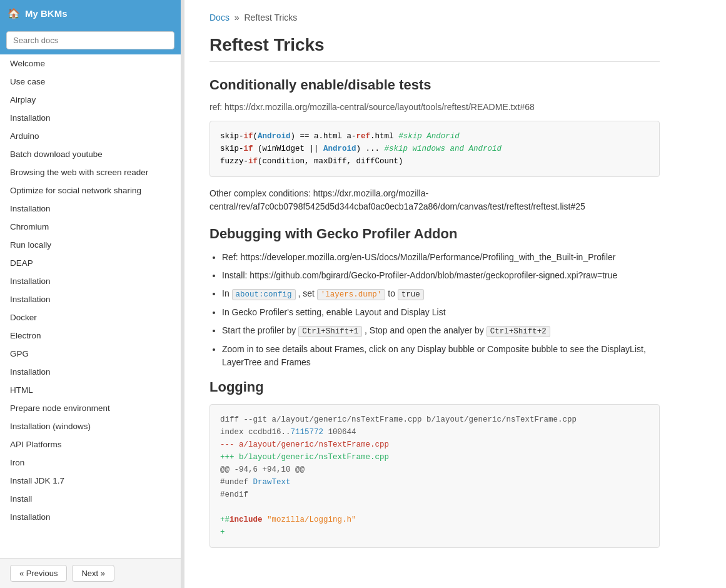 The height and width of the screenshot is (588, 726). What do you see at coordinates (90, 226) in the screenshot?
I see `sidebar-item-9: Chromium` at bounding box center [90, 226].